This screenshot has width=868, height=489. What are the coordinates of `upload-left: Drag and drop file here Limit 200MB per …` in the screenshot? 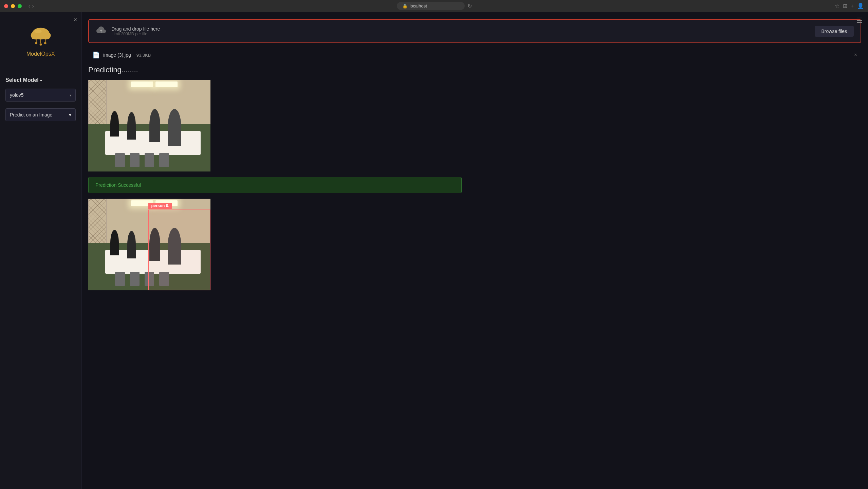 It's located at (128, 31).